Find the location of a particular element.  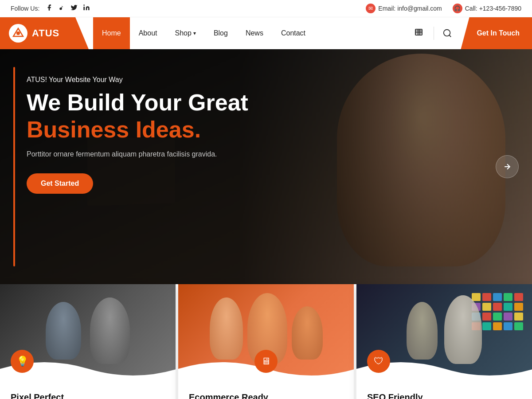

card1-image: 💡 is located at coordinates (88, 333).